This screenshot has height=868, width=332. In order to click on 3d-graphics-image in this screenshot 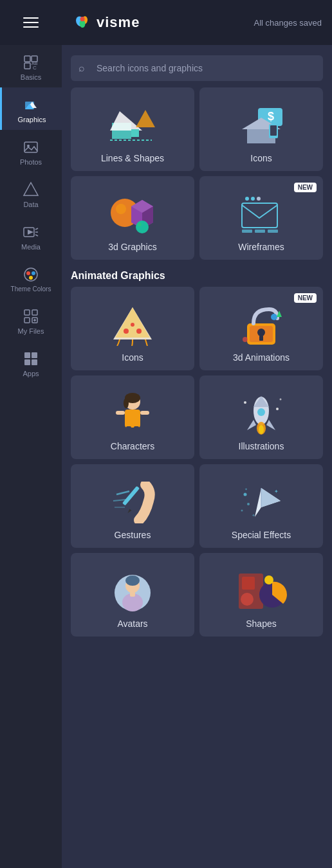, I will do `click(133, 214)`.